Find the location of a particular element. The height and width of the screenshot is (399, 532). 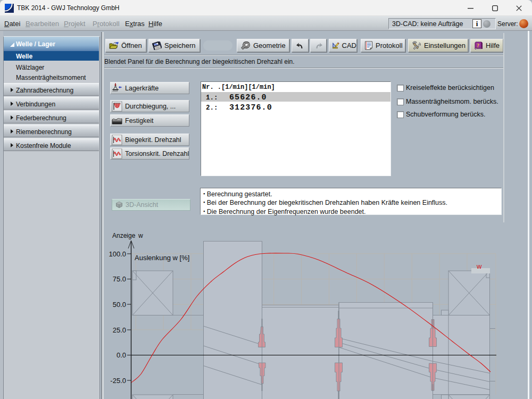

svg-text: 0.0 is located at coordinates (121, 355).